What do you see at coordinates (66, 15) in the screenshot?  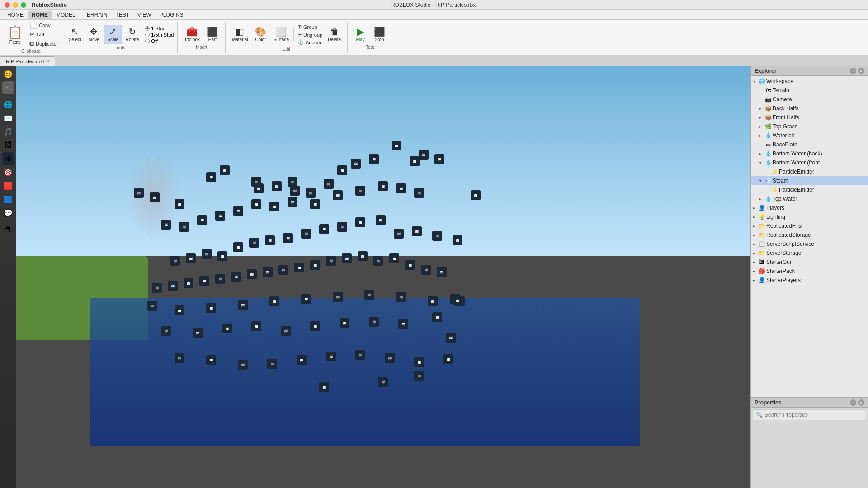 I see `menu-model: MODEL` at bounding box center [66, 15].